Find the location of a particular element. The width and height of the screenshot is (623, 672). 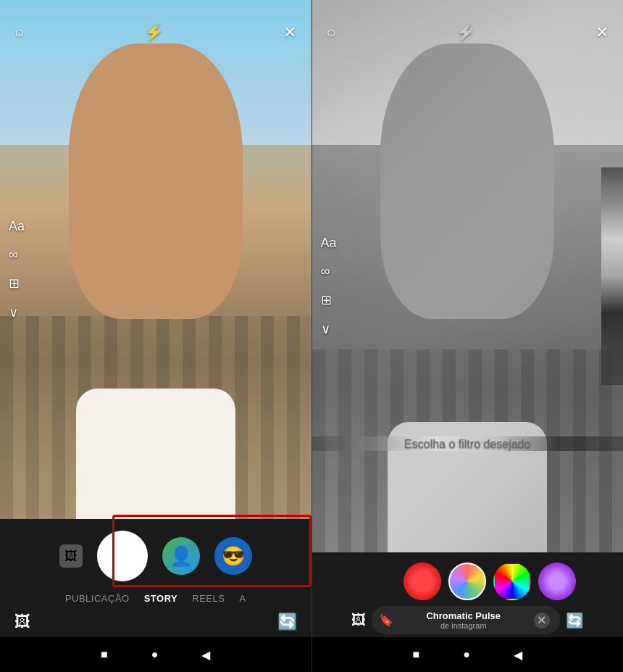

settings-icon: ○ is located at coordinates (19, 33).